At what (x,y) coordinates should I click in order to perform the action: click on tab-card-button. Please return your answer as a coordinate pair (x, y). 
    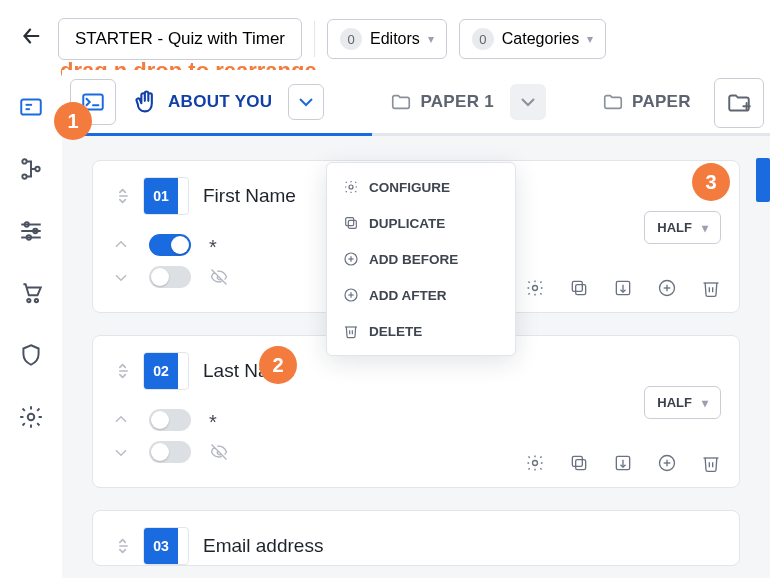
    Looking at the image, I should click on (93, 102).